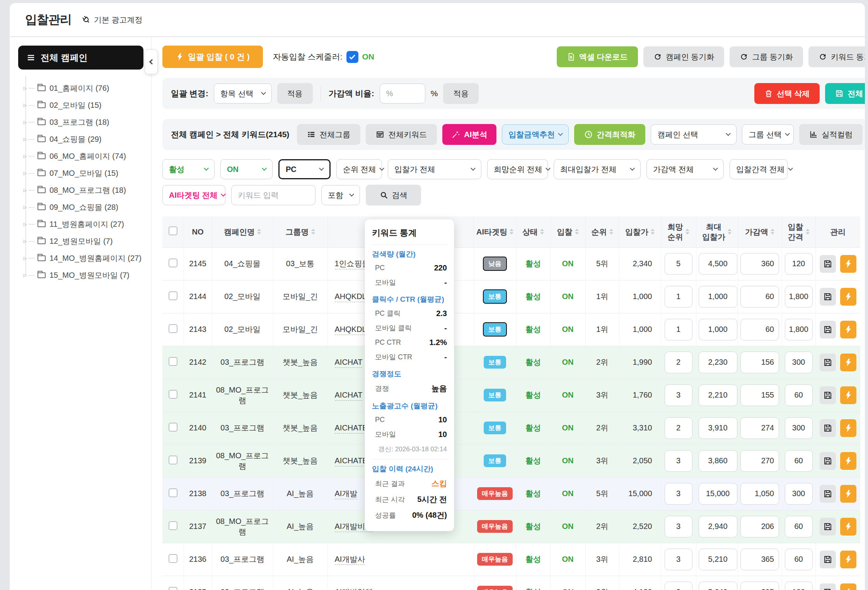 The width and height of the screenshot is (868, 590). I want to click on col-desired-rank: 희망 순위, so click(678, 232).